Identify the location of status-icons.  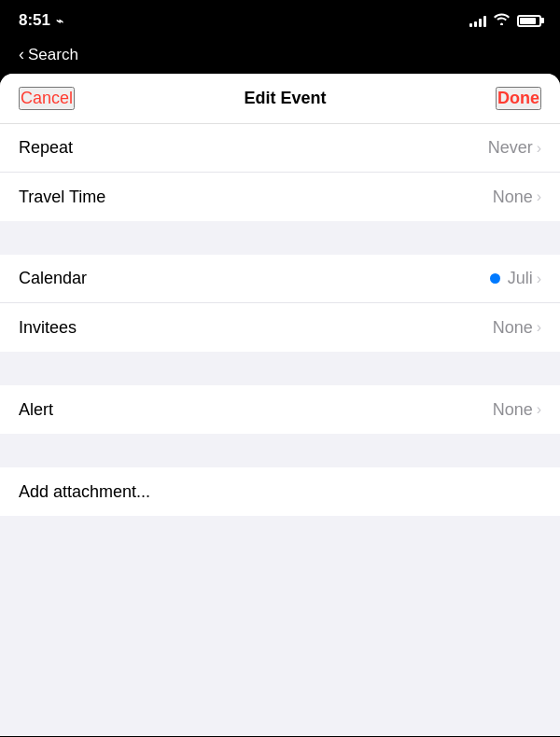
(506, 21).